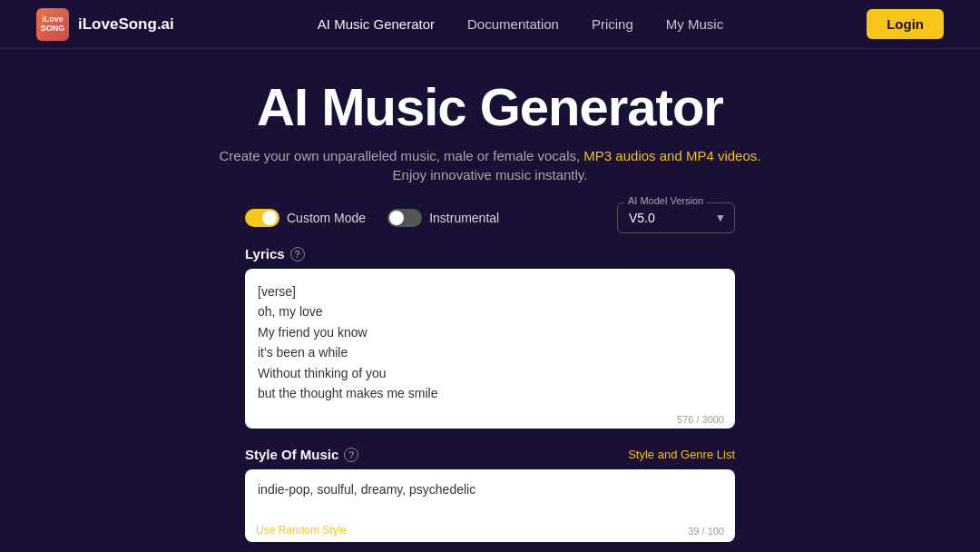 This screenshot has height=552, width=980. What do you see at coordinates (490, 156) in the screenshot?
I see `hero-subtitle: Create your own unparalleled music, male…` at bounding box center [490, 156].